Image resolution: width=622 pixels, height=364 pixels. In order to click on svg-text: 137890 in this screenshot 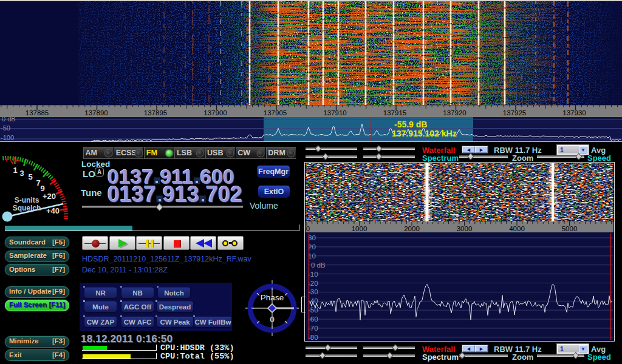, I will do `click(96, 113)`.